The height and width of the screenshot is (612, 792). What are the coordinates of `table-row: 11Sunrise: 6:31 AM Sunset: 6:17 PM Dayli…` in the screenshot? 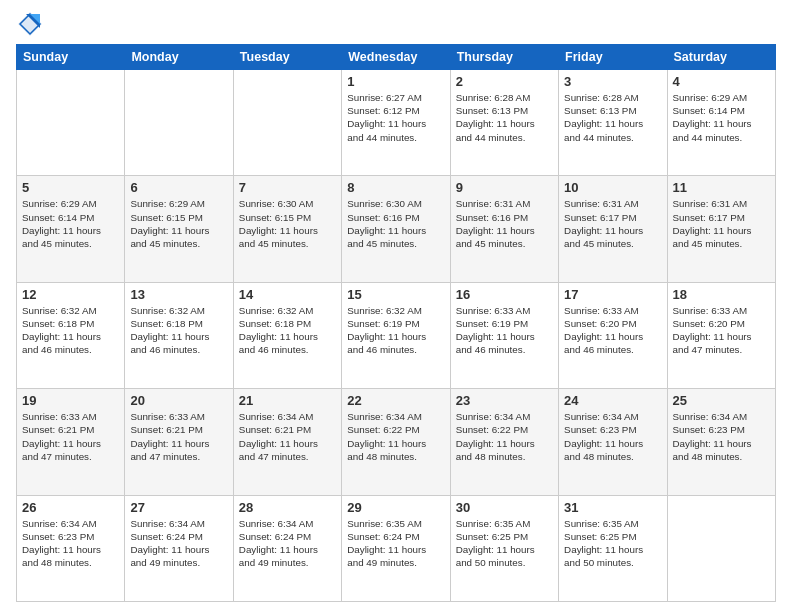 It's located at (721, 229).